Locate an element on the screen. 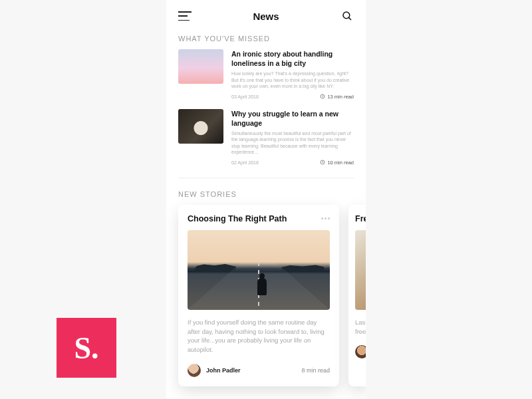  read-time-label: 10 min read is located at coordinates (340, 162).